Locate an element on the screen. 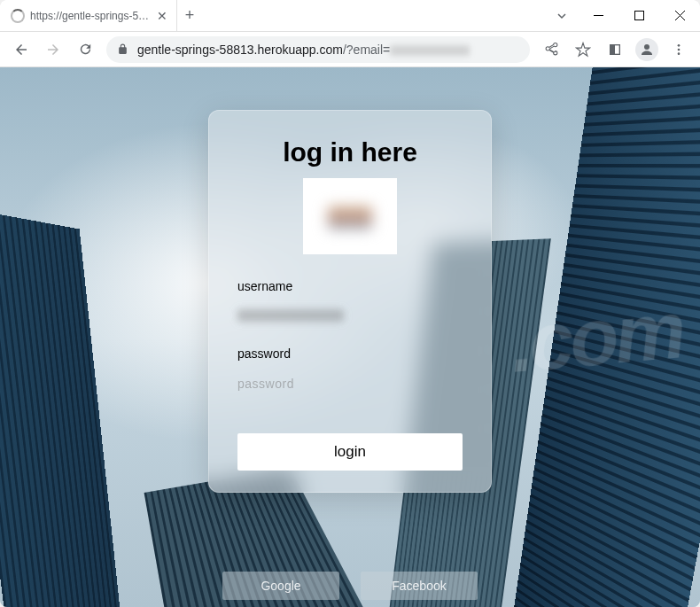 The image size is (700, 607). window-controls is located at coordinates (639, 16).